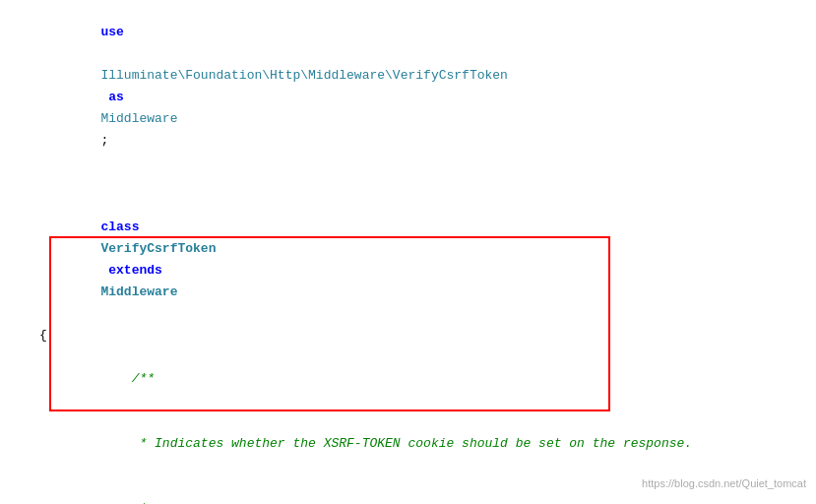  What do you see at coordinates (124, 226) in the screenshot?
I see `keyword-class: class` at bounding box center [124, 226].